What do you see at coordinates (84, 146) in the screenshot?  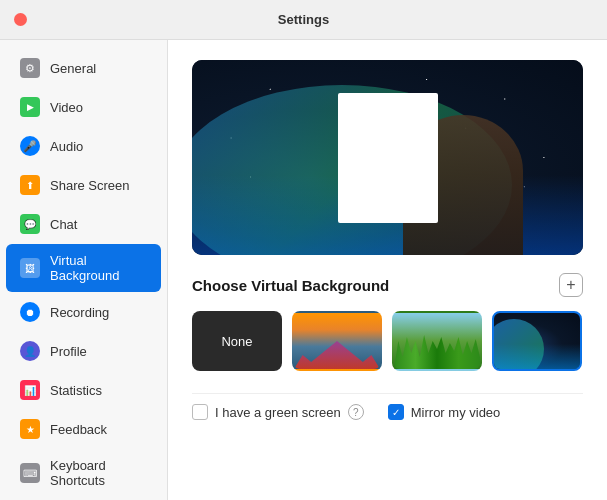 I see `sidebar-item-audio: 🎤 Audio` at bounding box center [84, 146].